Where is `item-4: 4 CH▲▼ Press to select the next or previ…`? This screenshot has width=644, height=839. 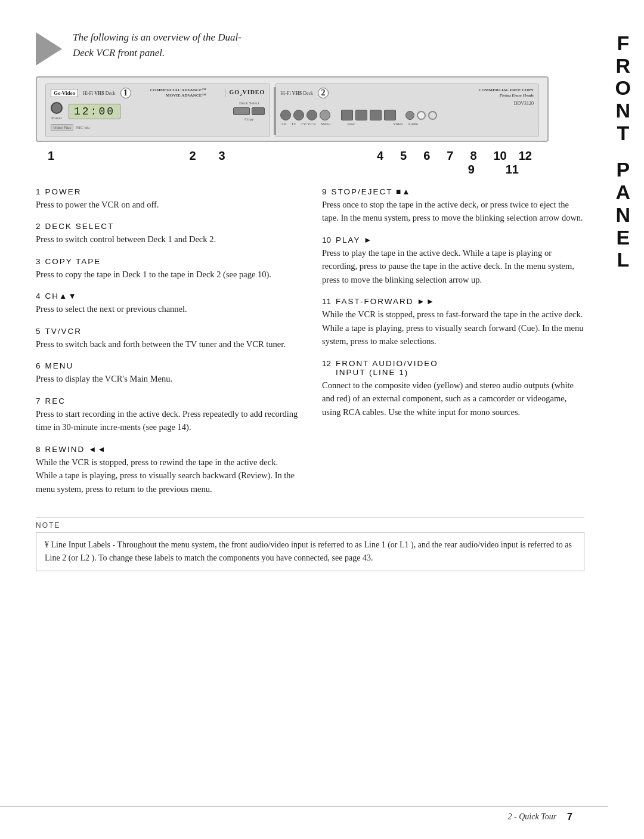
item-4: 4 CH▲▼ Press to select the next or previ… is located at coordinates (167, 304).